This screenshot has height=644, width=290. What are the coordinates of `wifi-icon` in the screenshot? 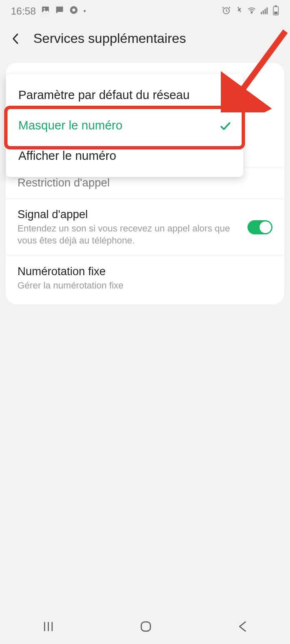 It's located at (252, 12).